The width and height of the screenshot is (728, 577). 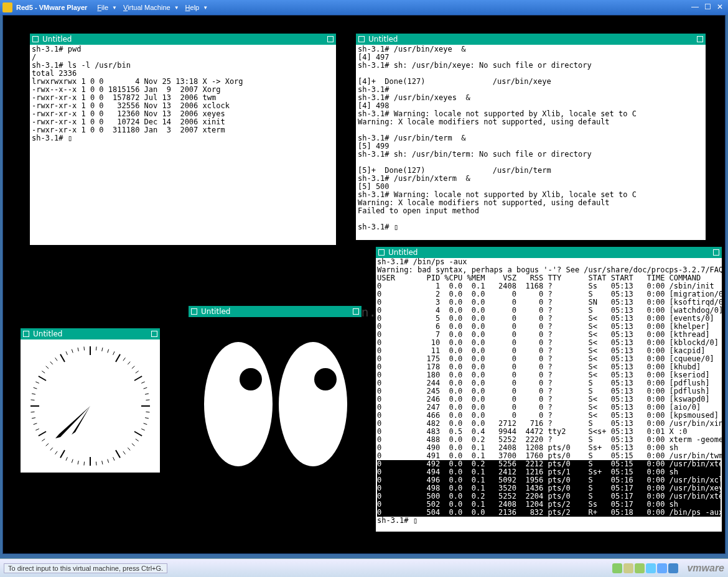 What do you see at coordinates (662, 568) in the screenshot?
I see `usb-icon` at bounding box center [662, 568].